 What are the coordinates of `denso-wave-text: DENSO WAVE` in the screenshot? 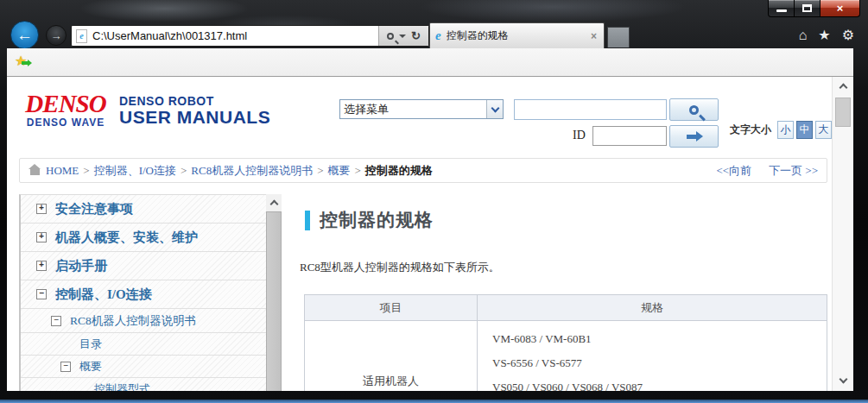 It's located at (66, 123).